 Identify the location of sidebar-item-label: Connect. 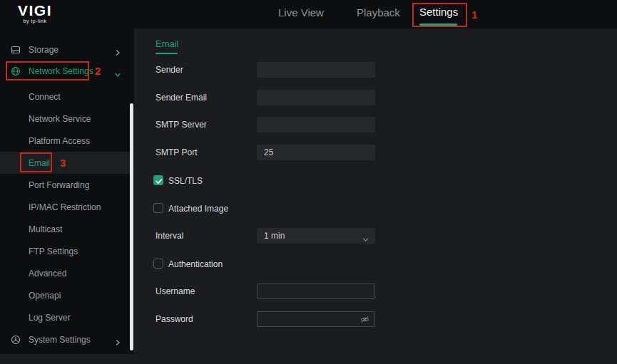
(44, 97).